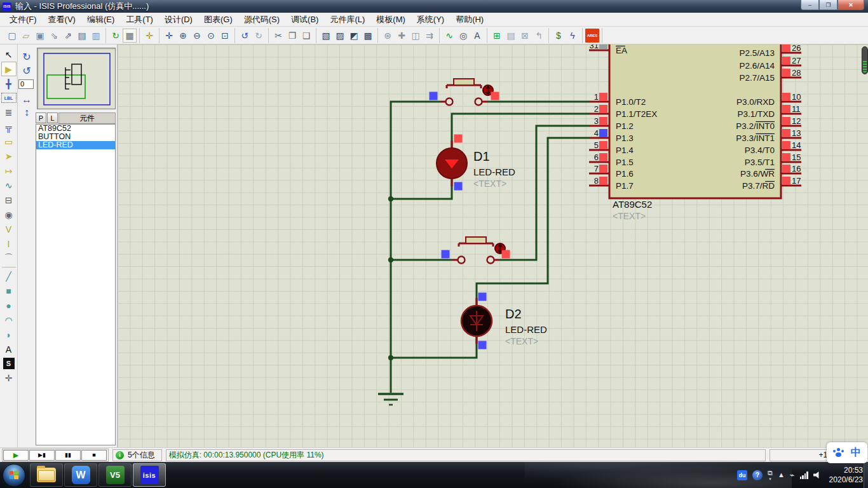 The image size is (868, 488). I want to click on chinese-mode-indicator: 中, so click(856, 452).